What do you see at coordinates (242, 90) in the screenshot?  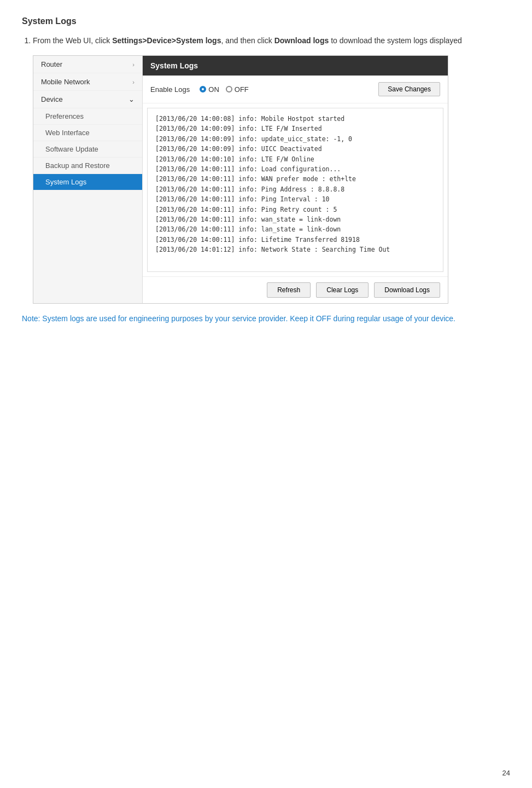 I see `off-label: OFF` at bounding box center [242, 90].